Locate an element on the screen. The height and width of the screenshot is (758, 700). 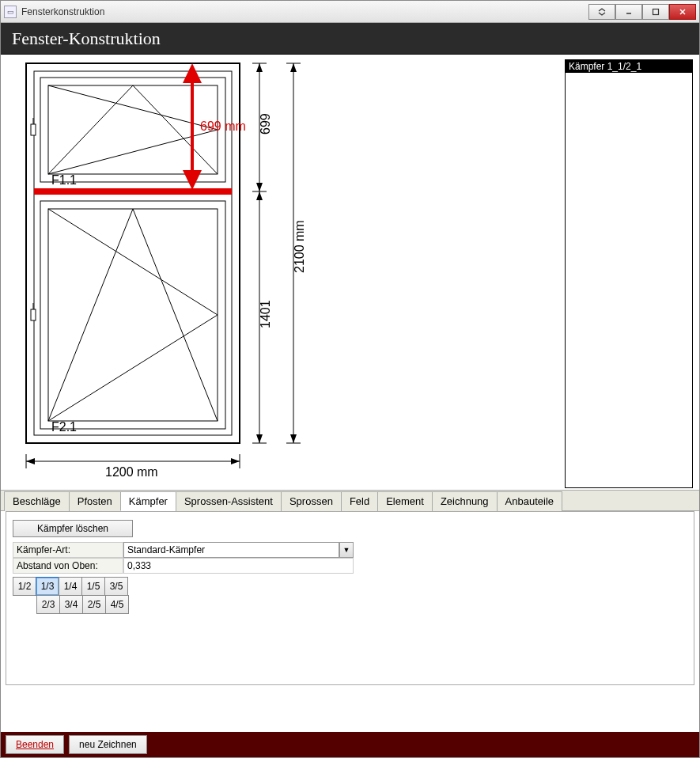
tab-beschl-ge: Beschläge is located at coordinates (36, 502).